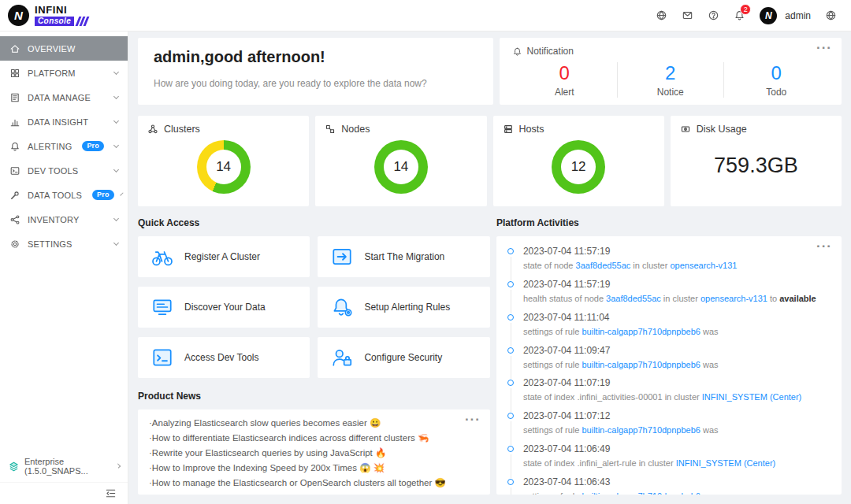 The width and height of the screenshot is (851, 504). What do you see at coordinates (314, 454) in the screenshot?
I see `news-item: Rewrite your Elasticsearch queries by us…` at bounding box center [314, 454].